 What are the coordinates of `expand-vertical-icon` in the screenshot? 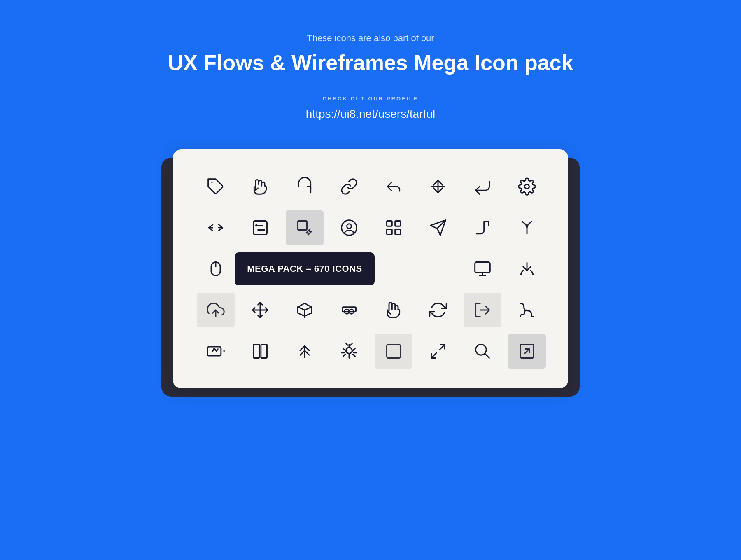 It's located at (438, 187).